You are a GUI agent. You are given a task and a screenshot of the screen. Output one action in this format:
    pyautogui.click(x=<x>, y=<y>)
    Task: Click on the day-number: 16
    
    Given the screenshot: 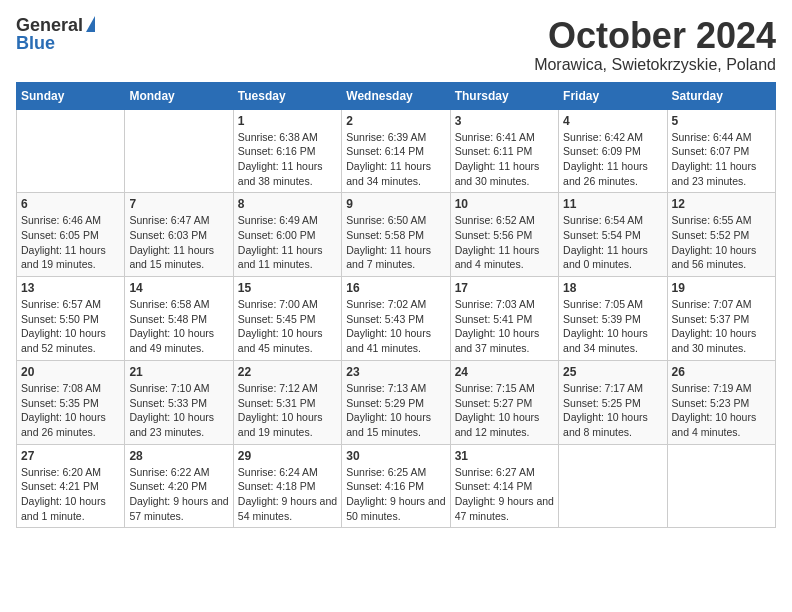 What is the action you would take?
    pyautogui.click(x=396, y=288)
    